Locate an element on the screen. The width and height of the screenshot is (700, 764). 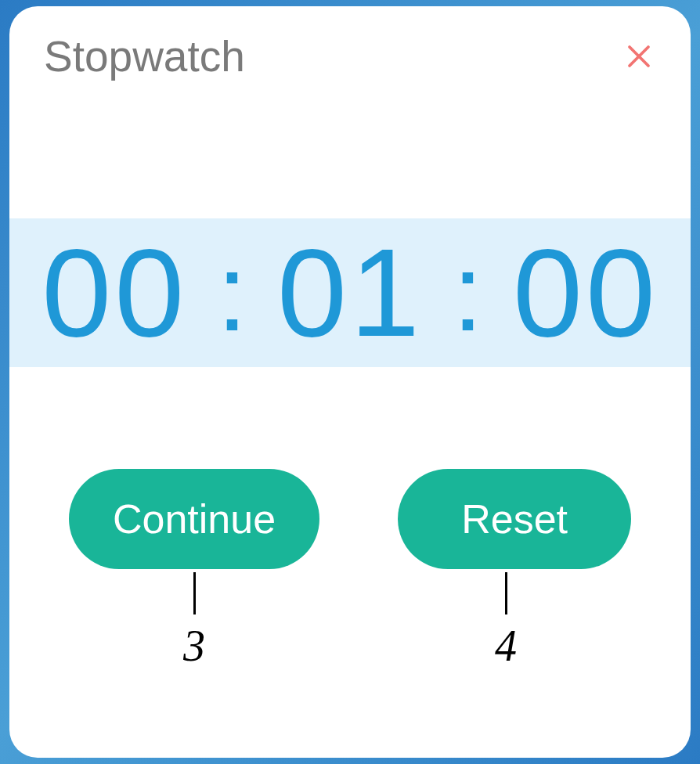
time-seconds: 00 is located at coordinates (586, 293).